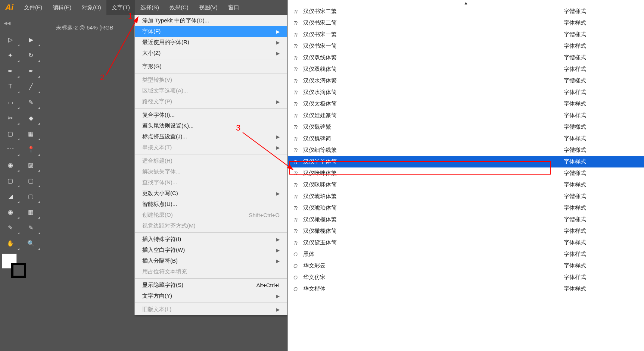  Describe the element at coordinates (31, 40) in the screenshot. I see `tool-button: ▶` at that location.